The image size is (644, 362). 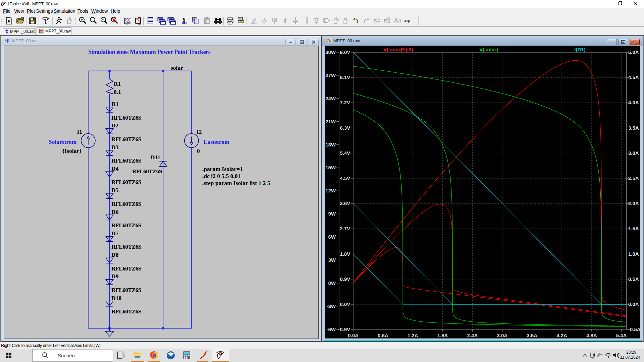 What do you see at coordinates (150, 52) in the screenshot?
I see `svg-text:Simulation eines Maximum Power: Simulation eines Maximum Power Point Tra…` at bounding box center [150, 52].